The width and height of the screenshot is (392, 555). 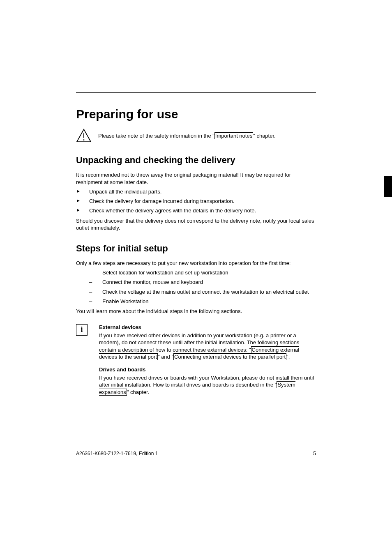 I want to click on warning-text-post: " chapter., so click(x=264, y=136).